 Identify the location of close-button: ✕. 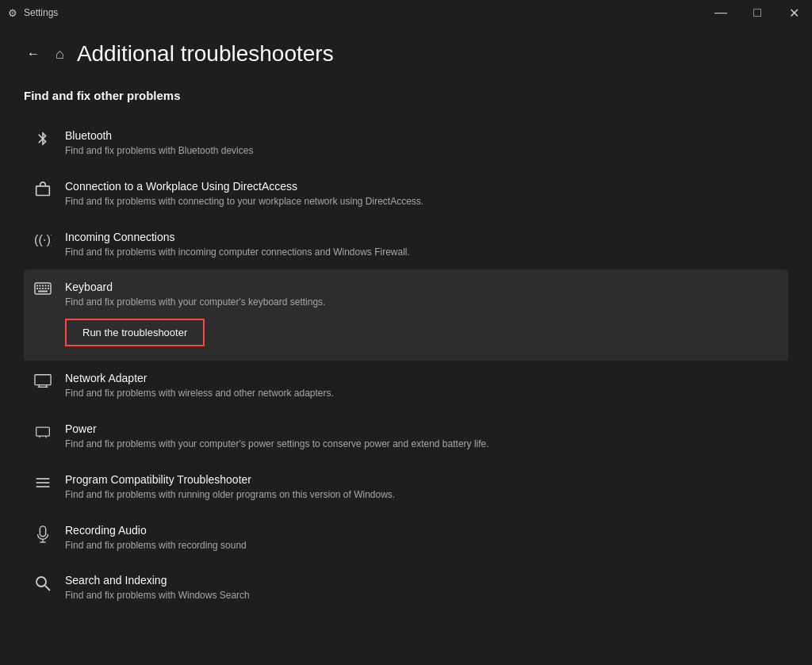
(794, 13).